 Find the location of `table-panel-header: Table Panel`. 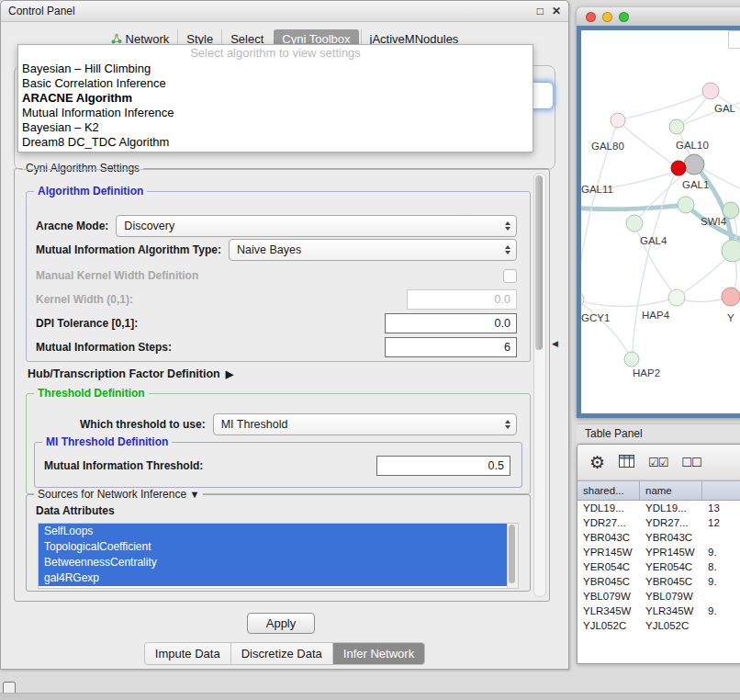

table-panel-header: Table Panel is located at coordinates (658, 434).